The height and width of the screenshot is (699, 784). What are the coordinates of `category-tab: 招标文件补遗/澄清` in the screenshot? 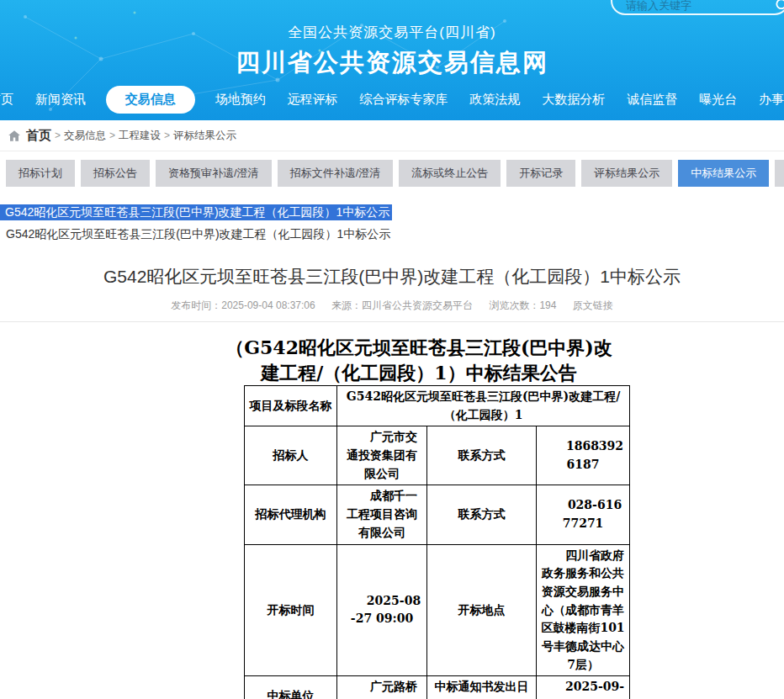 It's located at (336, 173).